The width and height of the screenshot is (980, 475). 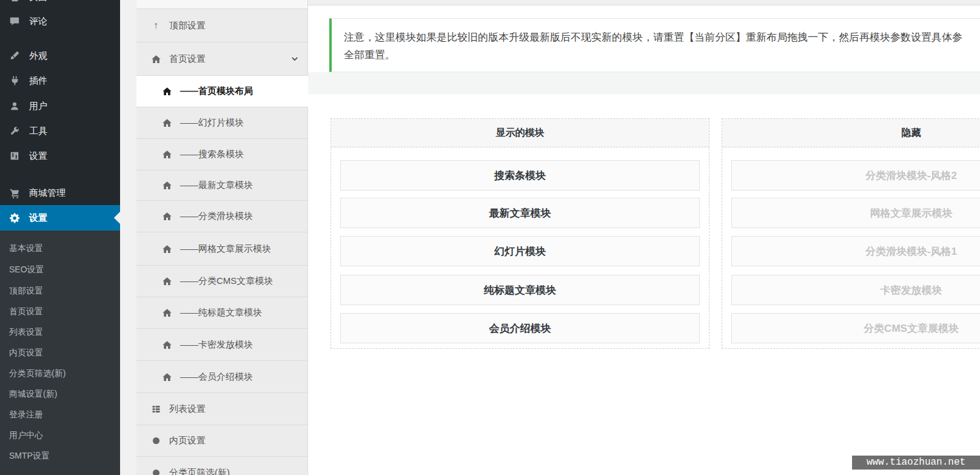 What do you see at coordinates (662, 55) in the screenshot?
I see `notice-line-2: 全部重置。` at bounding box center [662, 55].